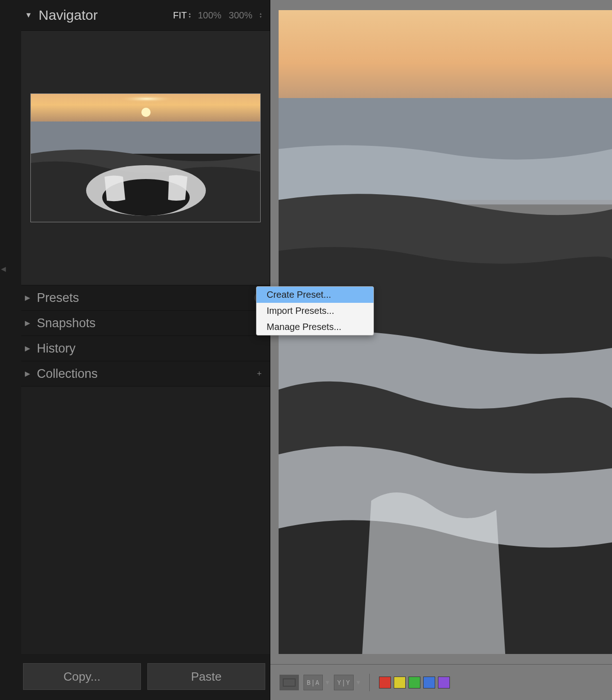 The height and width of the screenshot is (700, 612). What do you see at coordinates (146, 298) in the screenshot?
I see `presets-label: Presets` at bounding box center [146, 298].